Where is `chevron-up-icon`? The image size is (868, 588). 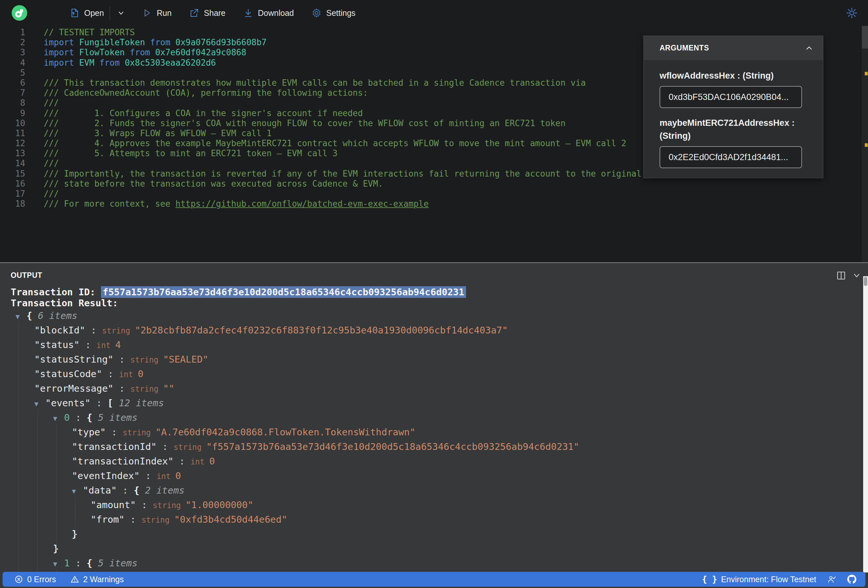 chevron-up-icon is located at coordinates (809, 48).